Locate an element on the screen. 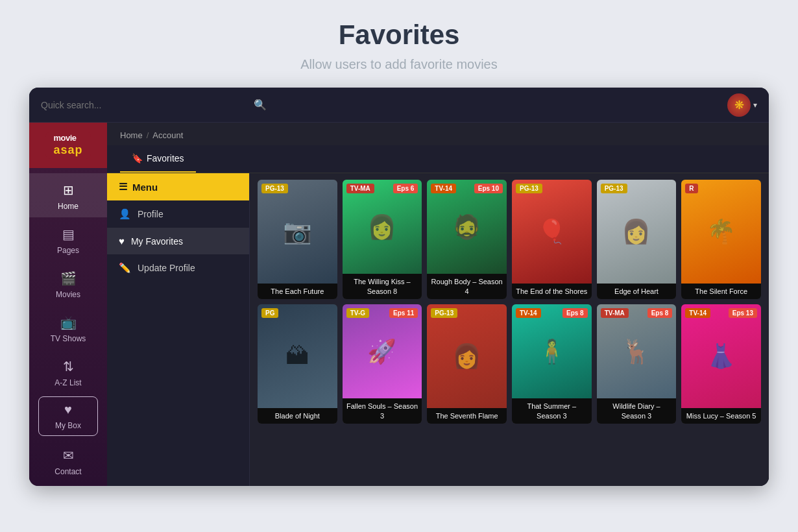 The image size is (798, 532). account-menu-item-update: ✏️ Update Profile is located at coordinates (178, 268).